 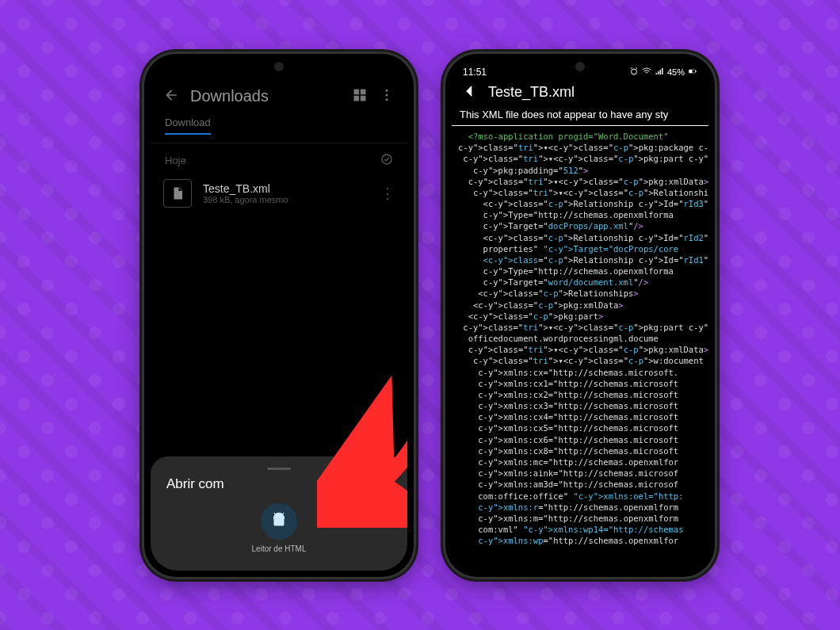 I want to click on date-group-label: Hoje, so click(x=176, y=160).